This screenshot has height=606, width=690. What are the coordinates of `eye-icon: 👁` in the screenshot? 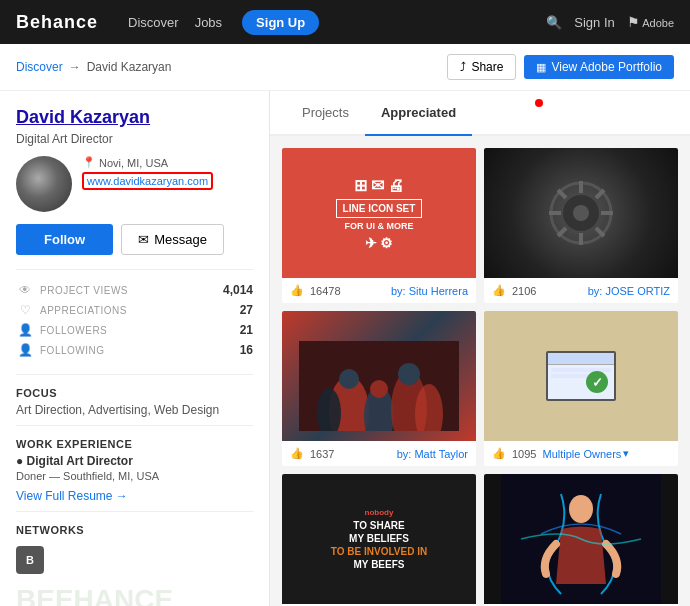 It's located at (25, 290).